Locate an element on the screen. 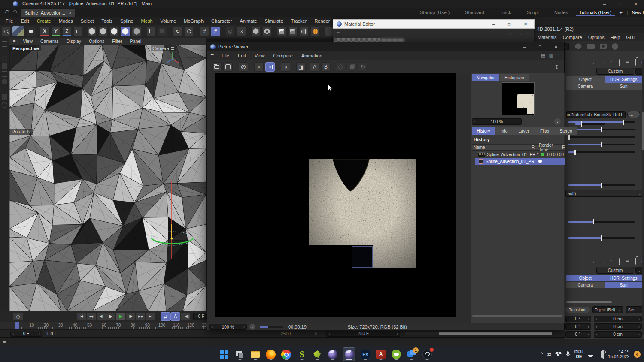  goto-end-button: ▶| is located at coordinates (150, 317).